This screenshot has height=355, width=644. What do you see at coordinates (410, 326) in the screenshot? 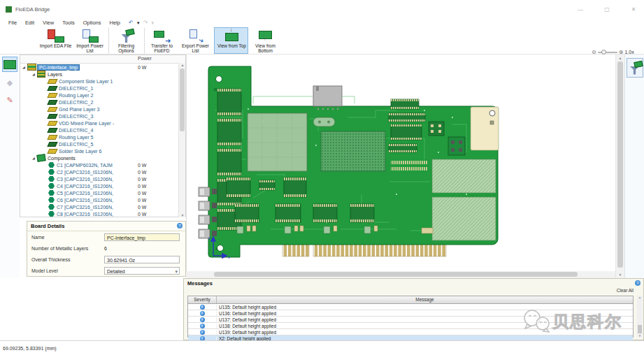
I see `message-row: U138: Default height applied` at bounding box center [410, 326].